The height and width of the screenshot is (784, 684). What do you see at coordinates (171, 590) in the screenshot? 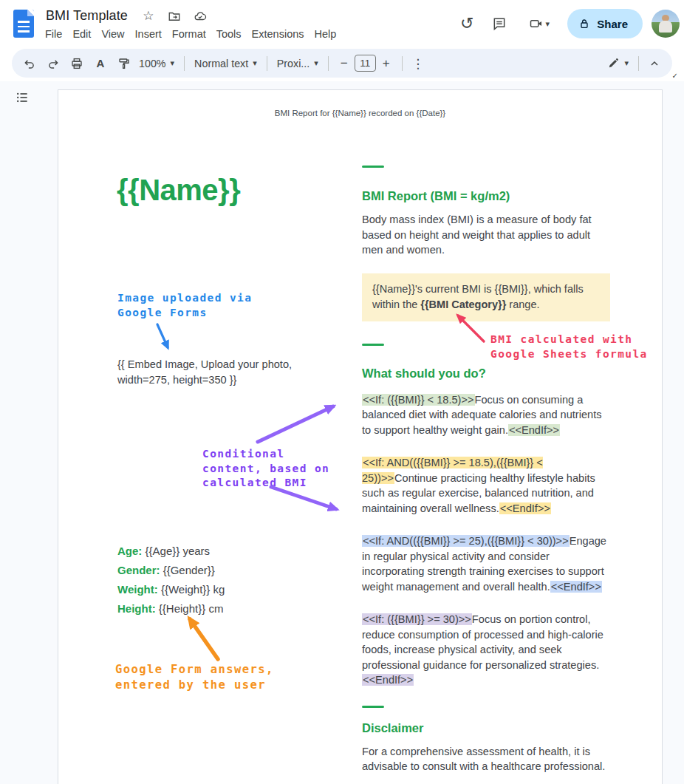
I see `stat-line: Weight: {{Weight}} kg` at bounding box center [171, 590].